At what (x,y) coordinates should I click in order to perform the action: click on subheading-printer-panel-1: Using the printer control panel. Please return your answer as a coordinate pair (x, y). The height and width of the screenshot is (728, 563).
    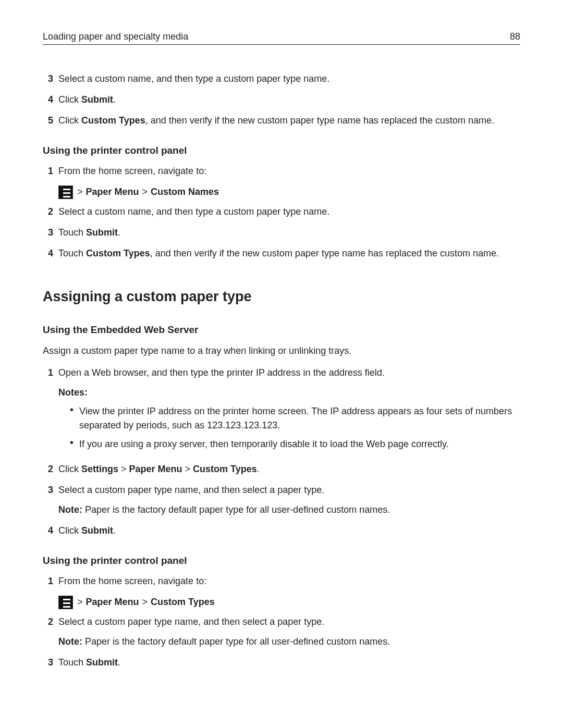
    Looking at the image, I should click on (282, 150).